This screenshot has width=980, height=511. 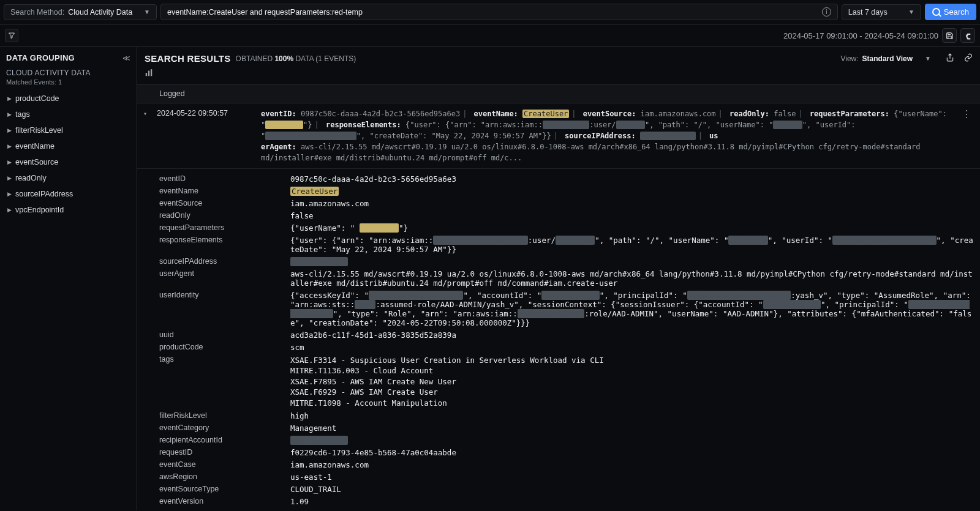 What do you see at coordinates (907, 59) in the screenshot?
I see `view-select: View: Standard View ▼` at bounding box center [907, 59].